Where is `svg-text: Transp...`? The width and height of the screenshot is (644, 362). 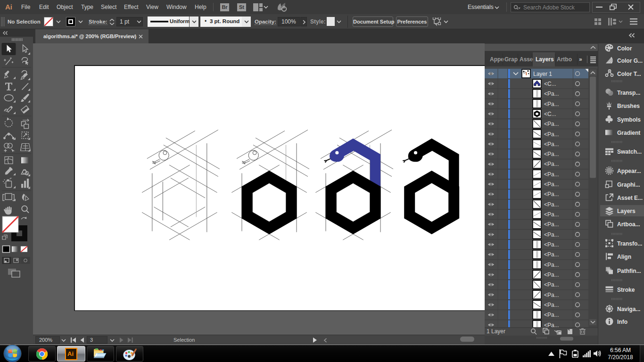 svg-text: Transp... is located at coordinates (629, 93).